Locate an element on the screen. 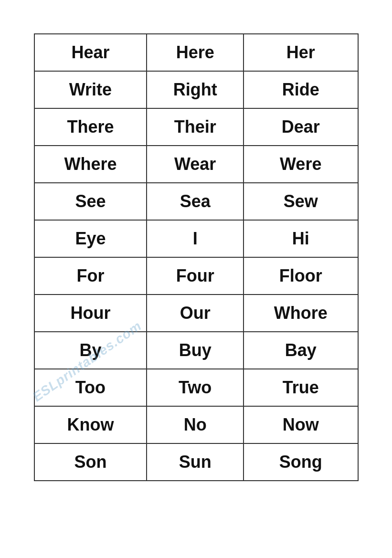 The height and width of the screenshot is (558, 392). cell-r11-c1: Sun is located at coordinates (195, 462).